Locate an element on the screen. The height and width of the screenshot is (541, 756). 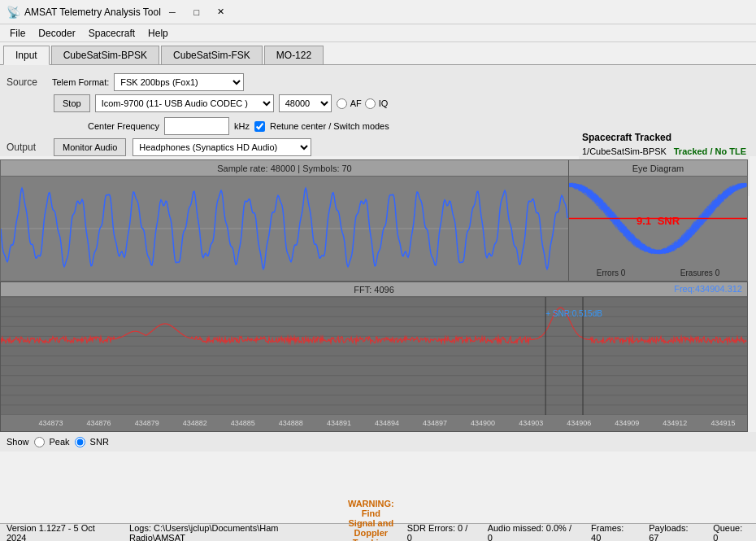
center-freq-row: Center Frequency 434894.0 kHz Retune cen… is located at coordinates (289, 126).